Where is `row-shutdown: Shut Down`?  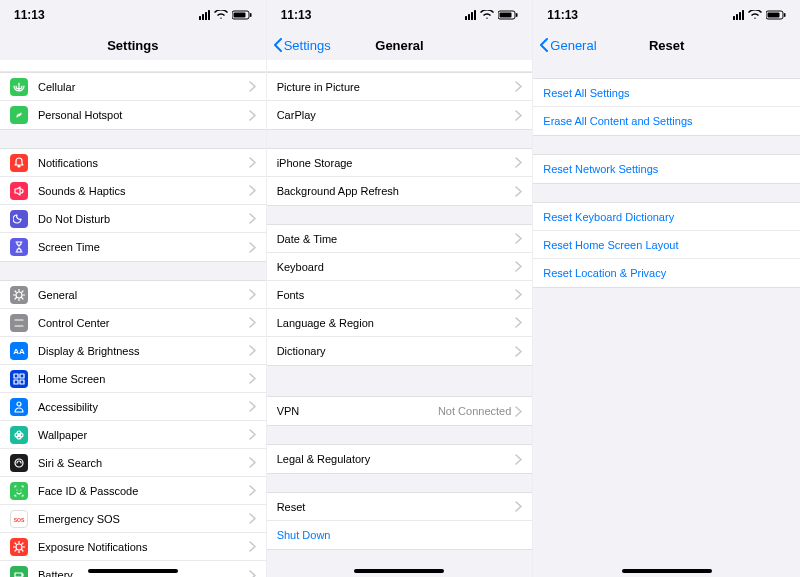 row-shutdown: Shut Down is located at coordinates (400, 535).